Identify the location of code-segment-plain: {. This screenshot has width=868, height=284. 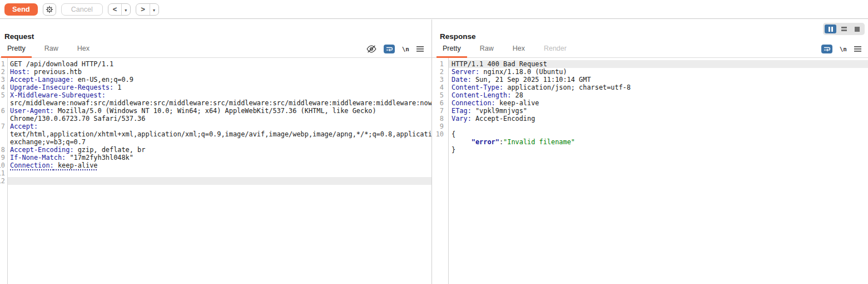
(462, 138).